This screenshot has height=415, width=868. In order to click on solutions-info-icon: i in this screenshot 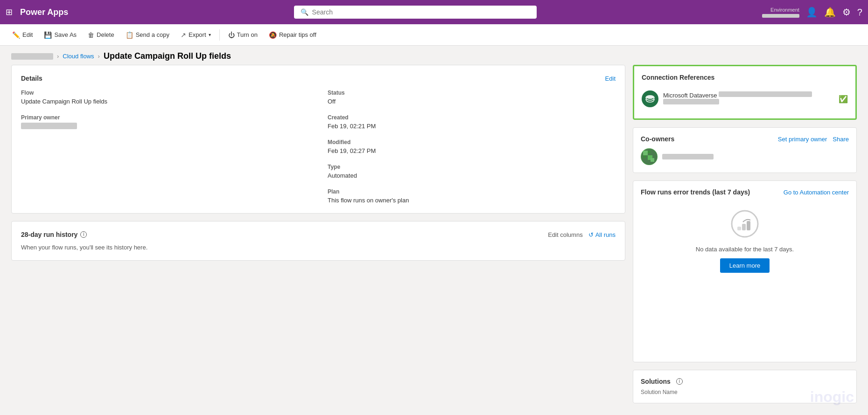, I will do `click(679, 381)`.